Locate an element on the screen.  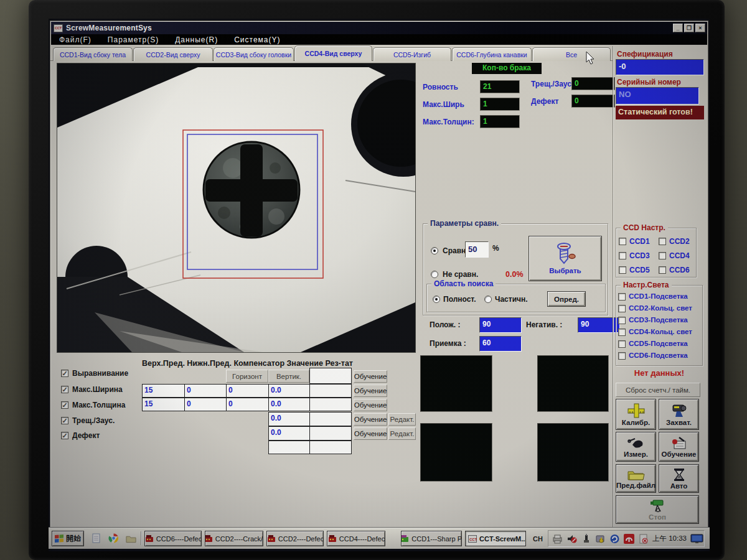
update-swirl-tray-icon is located at coordinates (615, 539).